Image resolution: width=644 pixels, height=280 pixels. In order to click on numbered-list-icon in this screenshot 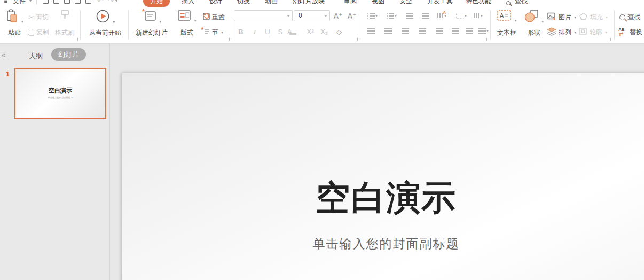, I will do `click(390, 16)`.